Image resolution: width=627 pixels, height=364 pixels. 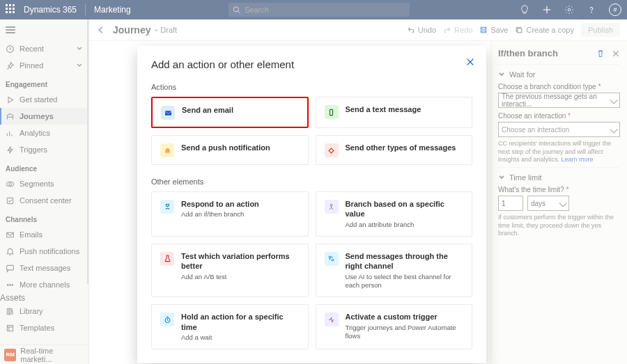 I want to click on other-group-label: Other elements, so click(x=312, y=182).